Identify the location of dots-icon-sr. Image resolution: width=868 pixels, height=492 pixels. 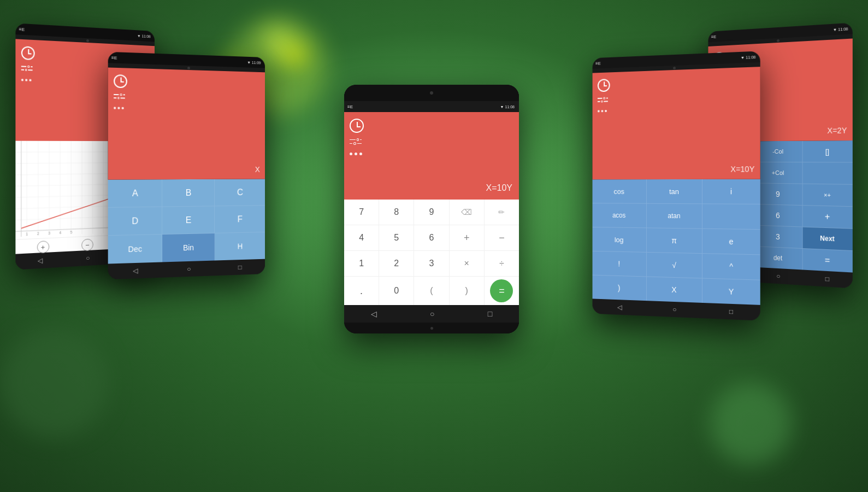
(676, 109).